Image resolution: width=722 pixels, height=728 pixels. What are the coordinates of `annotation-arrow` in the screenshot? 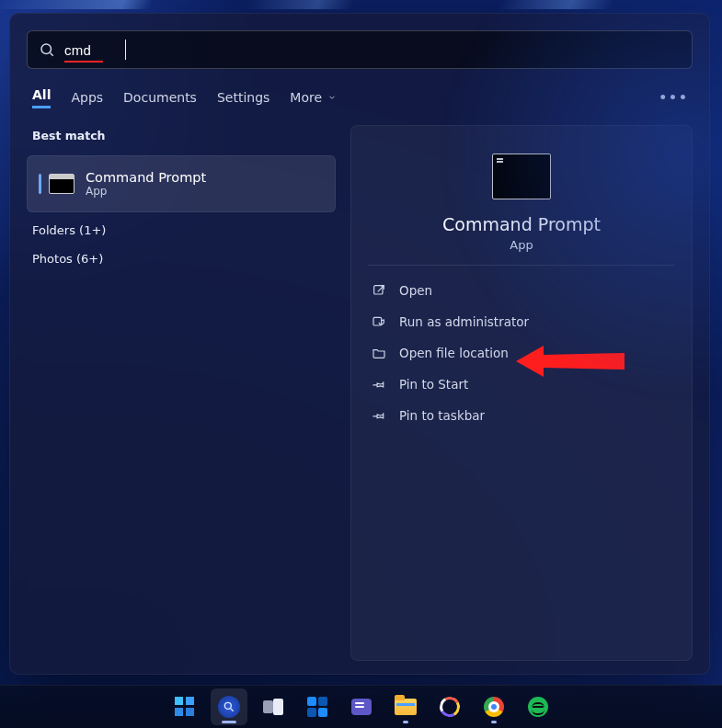 It's located at (571, 361).